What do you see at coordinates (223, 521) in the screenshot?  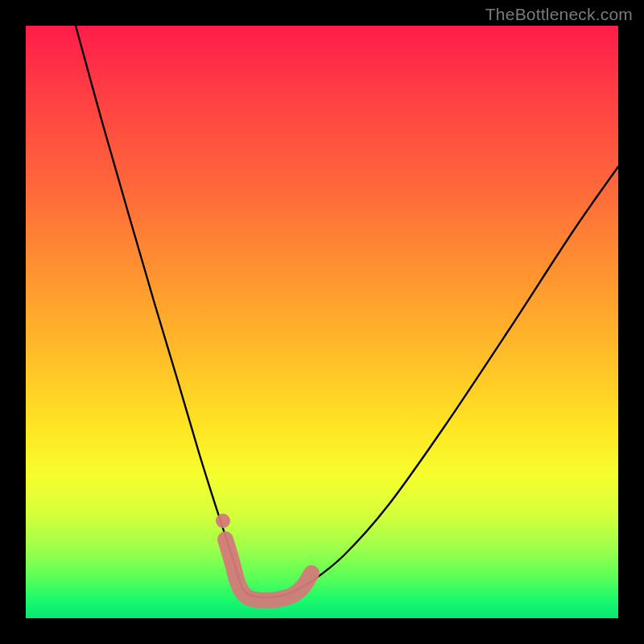 I see `highlight-dot` at bounding box center [223, 521].